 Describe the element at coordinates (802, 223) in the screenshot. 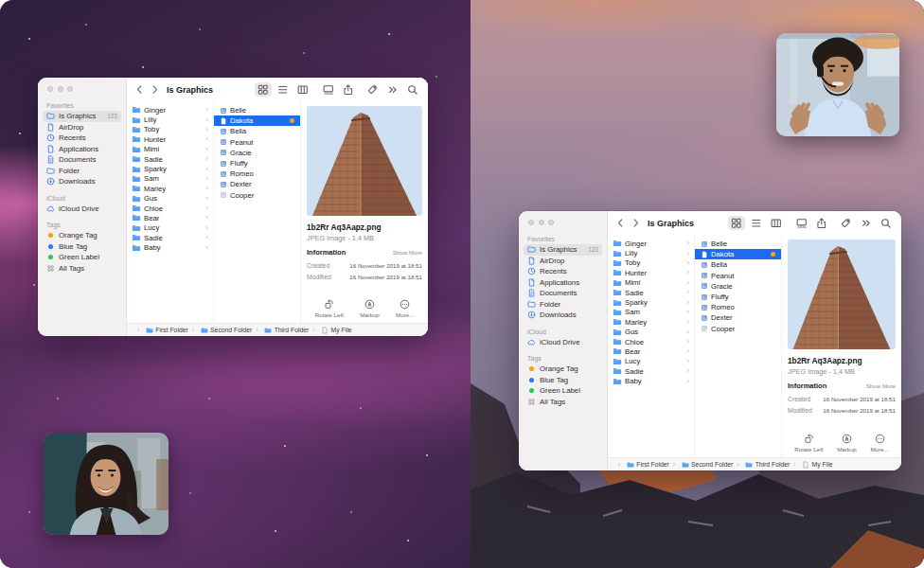

I see `gallery-view-button` at that location.